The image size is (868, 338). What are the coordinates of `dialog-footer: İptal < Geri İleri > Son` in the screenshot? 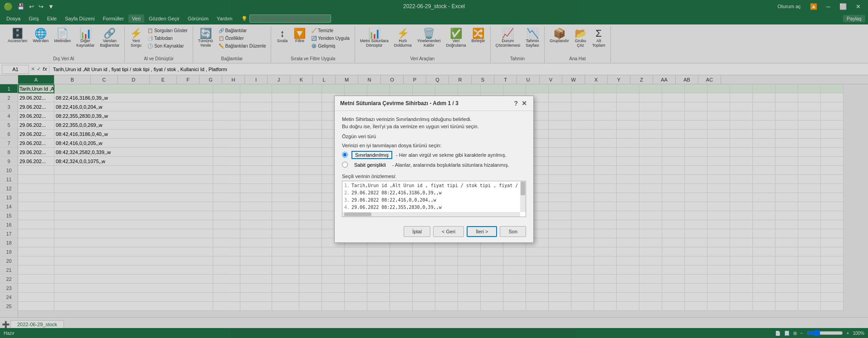 It's located at (434, 232).